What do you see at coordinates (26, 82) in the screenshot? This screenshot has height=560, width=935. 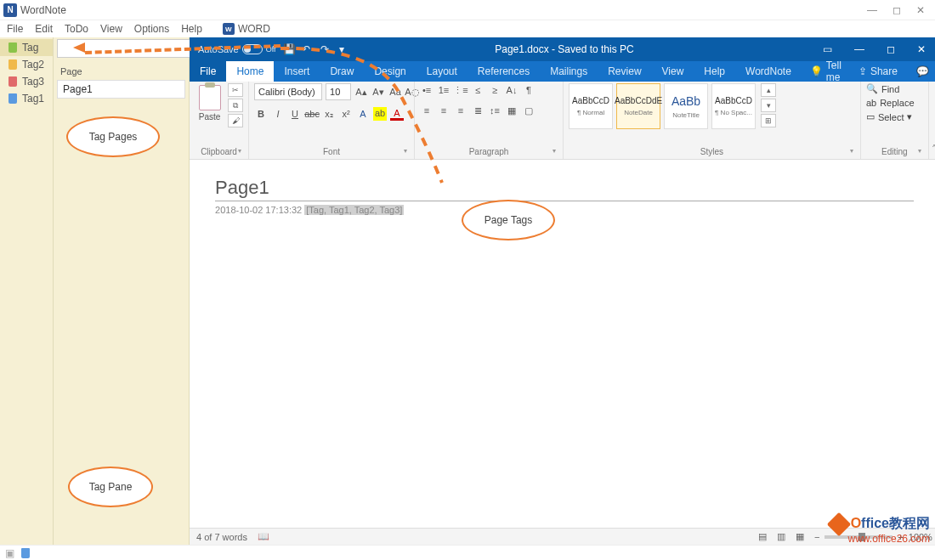 I see `tag-item: Tag3` at bounding box center [26, 82].